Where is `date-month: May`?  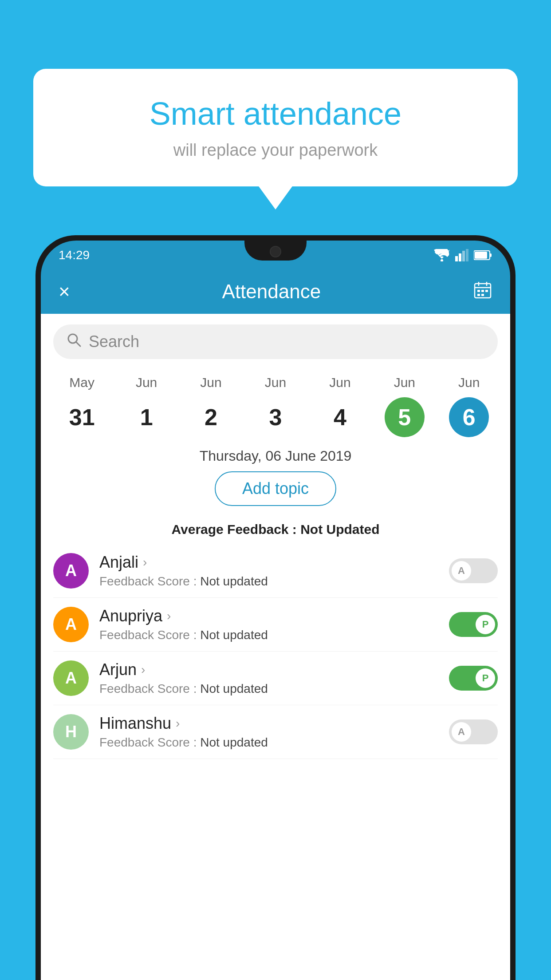
date-month: May is located at coordinates (82, 383).